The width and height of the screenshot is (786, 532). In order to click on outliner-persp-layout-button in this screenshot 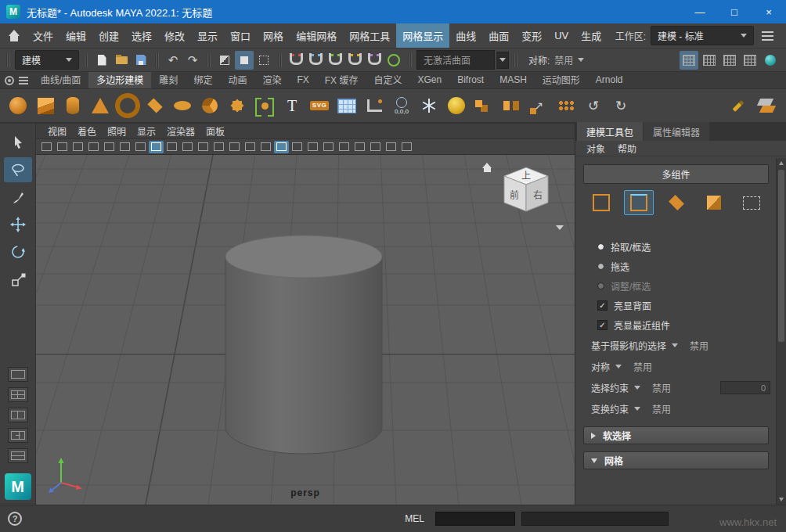, I will do `click(18, 435)`.